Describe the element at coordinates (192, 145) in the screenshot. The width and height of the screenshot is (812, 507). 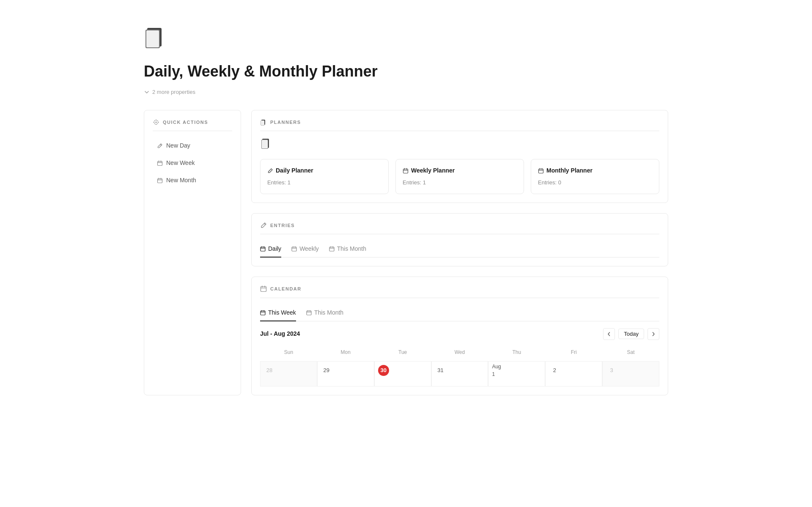
I see `new-day-button: New Day` at that location.